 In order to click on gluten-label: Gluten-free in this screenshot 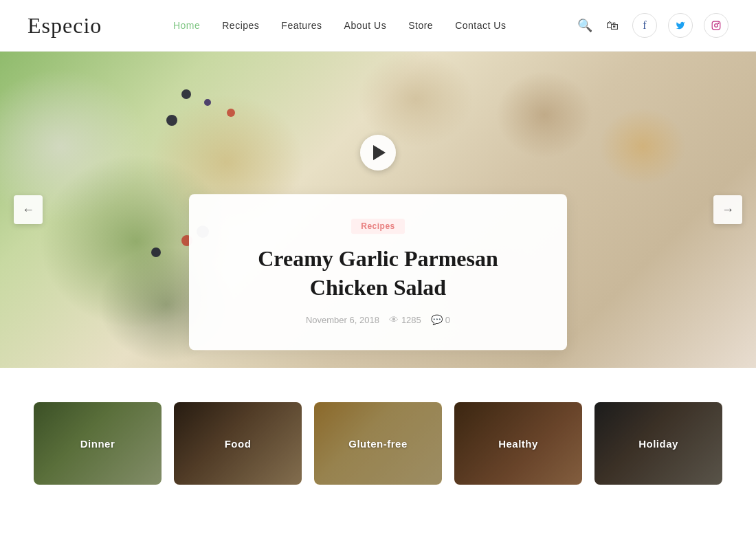, I will do `click(378, 444)`.